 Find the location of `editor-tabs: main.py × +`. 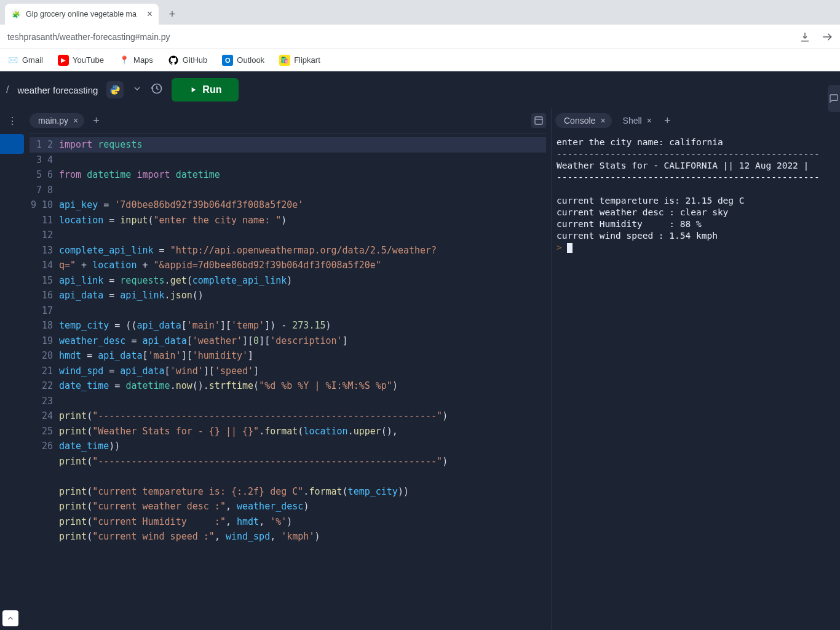

editor-tabs: main.py × + is located at coordinates (288, 121).